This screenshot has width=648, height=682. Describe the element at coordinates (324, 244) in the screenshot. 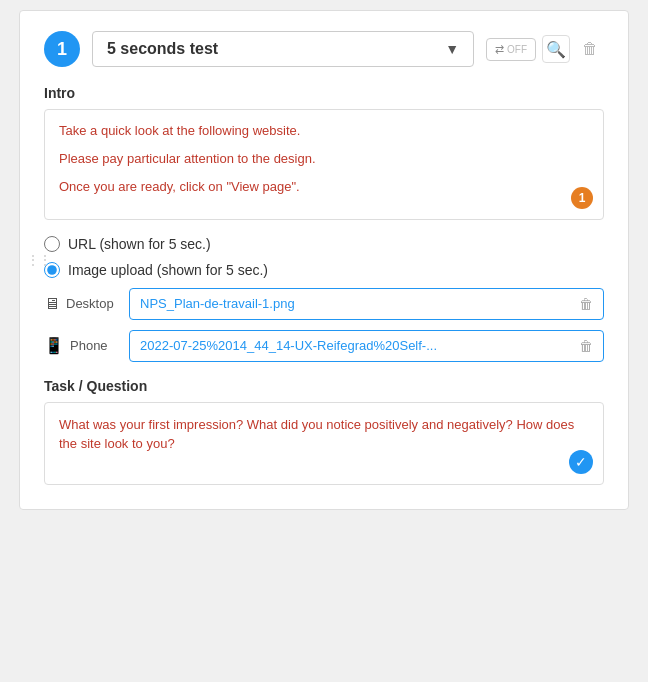

I see `url-option-row: URL (shown for 5 sec.)` at that location.